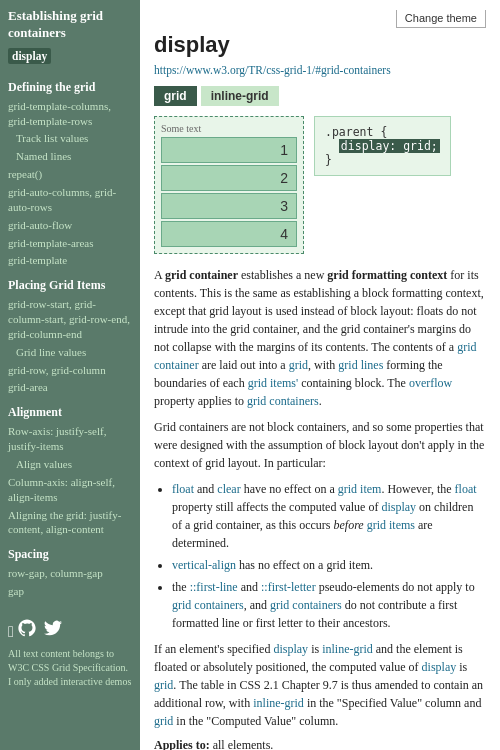  What do you see at coordinates (320, 338) in the screenshot?
I see `main-paragraph-1: A grid container establishes a new grid …` at bounding box center [320, 338].